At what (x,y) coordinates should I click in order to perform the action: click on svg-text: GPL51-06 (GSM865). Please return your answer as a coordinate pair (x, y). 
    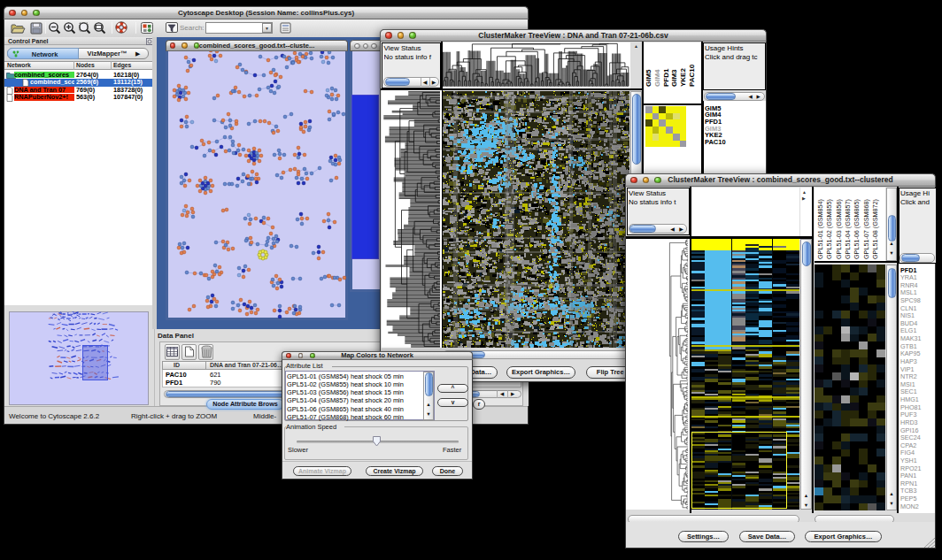
    Looking at the image, I should click on (857, 229).